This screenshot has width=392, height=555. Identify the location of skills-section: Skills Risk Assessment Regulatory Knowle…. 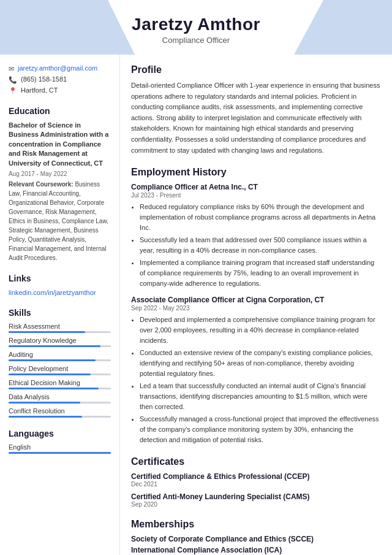
(60, 363).